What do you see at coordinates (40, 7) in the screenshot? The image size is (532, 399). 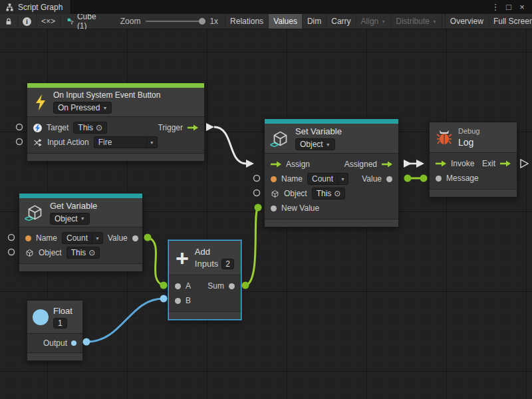 I see `tab-label: Script Graph` at bounding box center [40, 7].